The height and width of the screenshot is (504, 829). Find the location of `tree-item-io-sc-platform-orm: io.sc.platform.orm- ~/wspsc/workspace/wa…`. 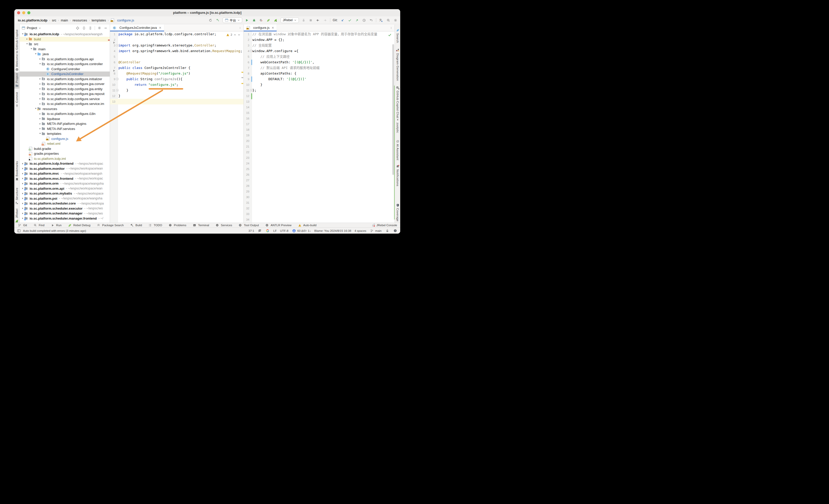

tree-item-io-sc-platform-orm: io.sc.platform.orm- ~/wspsc/workspace/wa… is located at coordinates (65, 184).